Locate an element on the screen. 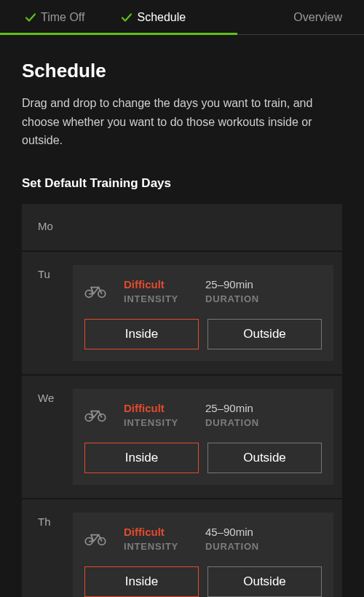 This screenshot has width=364, height=597. page-description: Drag and drop to change the days you wan… is located at coordinates (182, 122).